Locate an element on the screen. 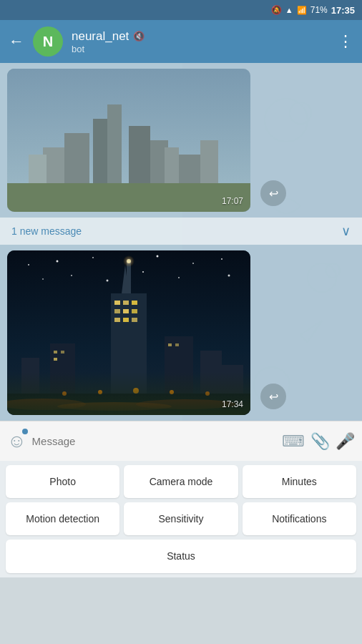  username-text: neural_net is located at coordinates (100, 36).